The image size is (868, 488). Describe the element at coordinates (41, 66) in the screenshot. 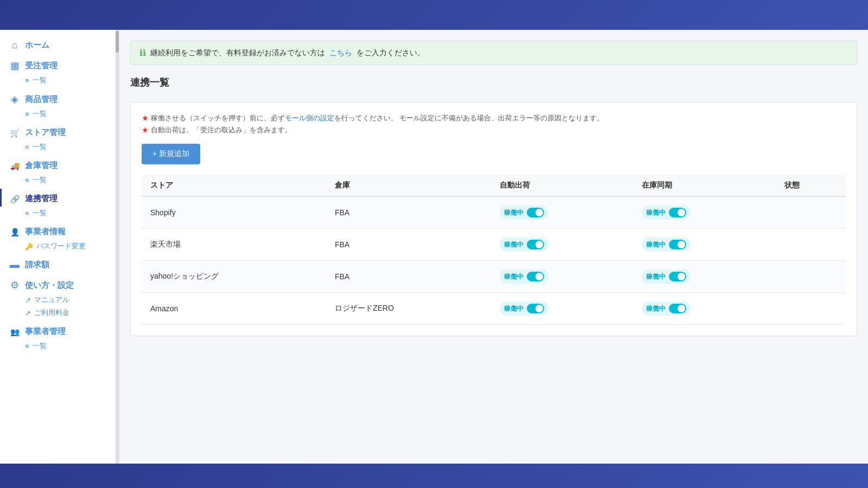

I see `sidebar-item-orders-label: 受注管理` at that location.